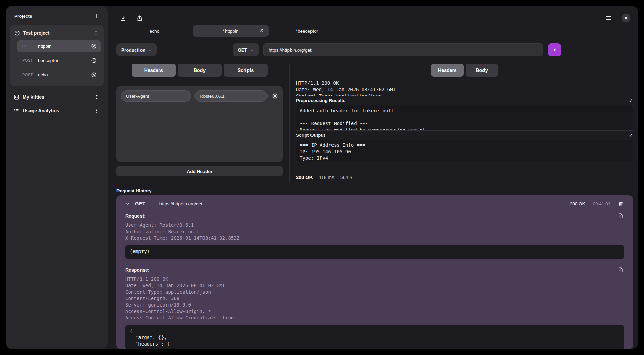 Image resolution: width=644 pixels, height=355 pixels. I want to click on top-toolbar, so click(375, 18).